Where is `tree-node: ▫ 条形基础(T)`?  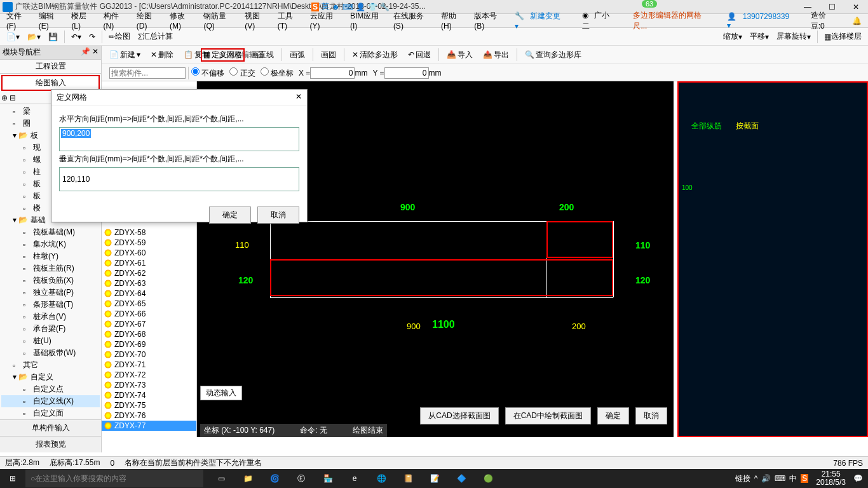 tree-node: ▫ 条形基础(T) is located at coordinates (51, 305).